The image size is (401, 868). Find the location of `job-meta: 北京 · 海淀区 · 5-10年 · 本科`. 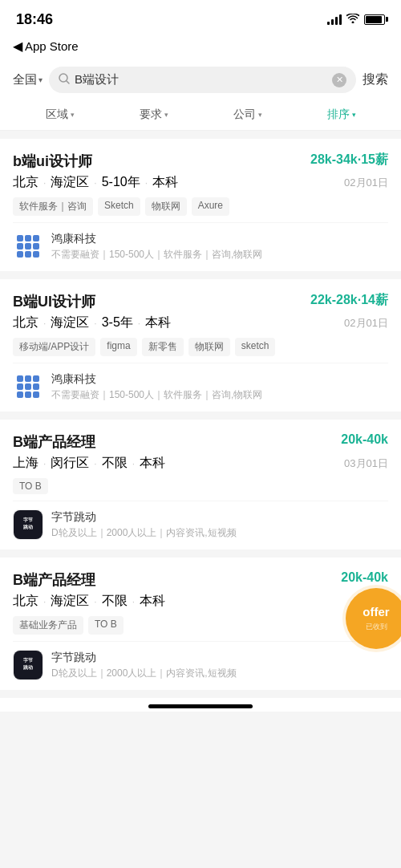

job-meta: 北京 · 海淀区 · 5-10年 · 本科 is located at coordinates (95, 183).